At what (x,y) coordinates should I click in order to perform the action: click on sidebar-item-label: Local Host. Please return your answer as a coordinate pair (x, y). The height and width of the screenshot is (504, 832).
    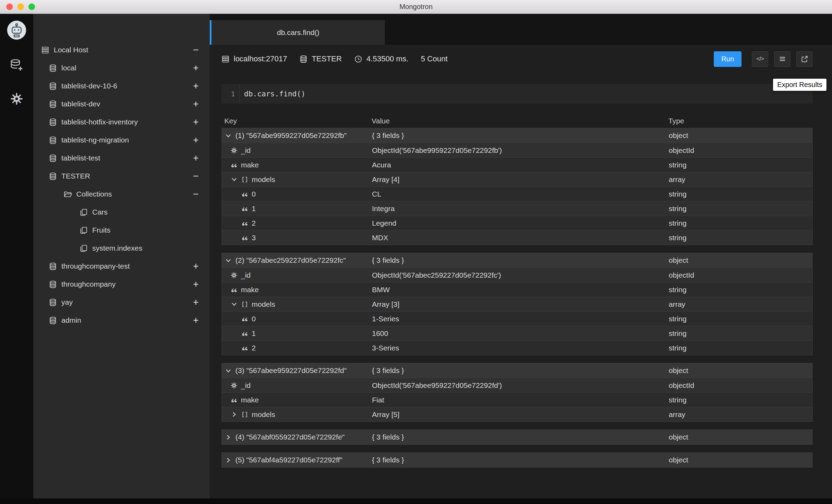
    Looking at the image, I should click on (71, 50).